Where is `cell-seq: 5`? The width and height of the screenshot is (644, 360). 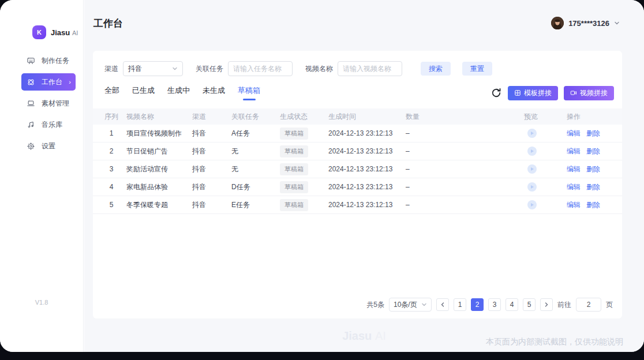
cell-seq: 5 is located at coordinates (111, 205).